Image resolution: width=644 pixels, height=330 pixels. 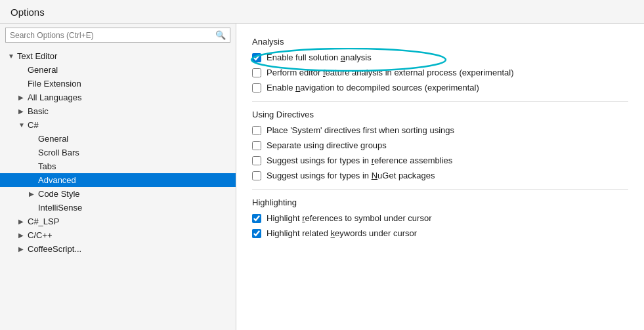 I want to click on label-nav-decompiled: Enable navigation to decompiled sources …, so click(x=373, y=88).